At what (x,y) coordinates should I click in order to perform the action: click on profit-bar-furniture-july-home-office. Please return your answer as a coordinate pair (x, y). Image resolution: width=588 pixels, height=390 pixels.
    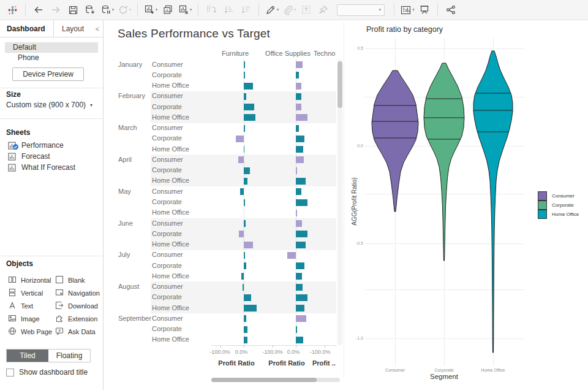
    Looking at the image, I should click on (243, 276).